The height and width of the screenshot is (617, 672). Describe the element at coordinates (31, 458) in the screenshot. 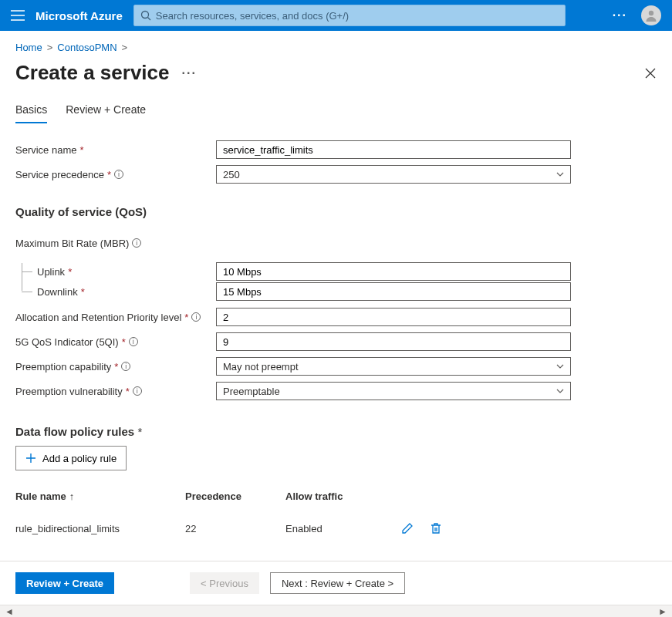

I see `plus-icon` at that location.